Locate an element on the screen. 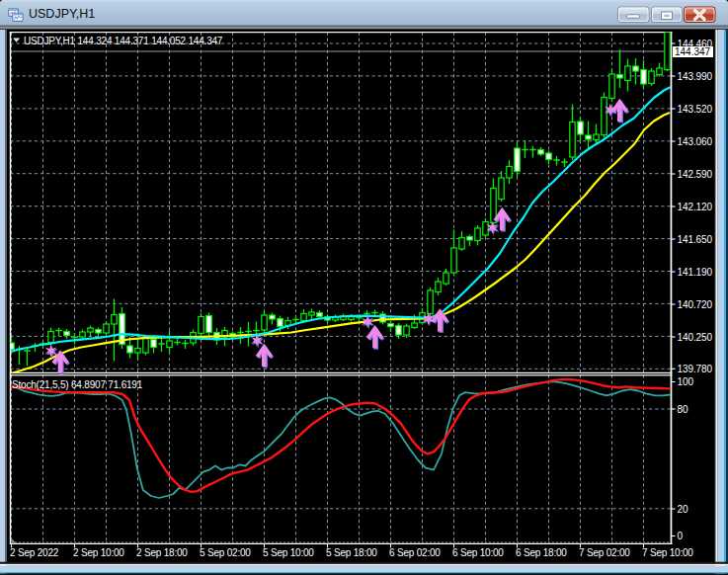 Image resolution: width=728 pixels, height=575 pixels. svg-text: 6 Sep 18:00 is located at coordinates (541, 553).